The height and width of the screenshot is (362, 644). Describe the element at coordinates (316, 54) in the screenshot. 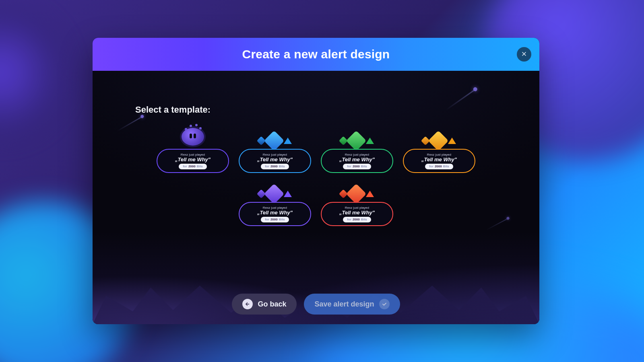

I see `modal-header: Create a new alert design` at that location.